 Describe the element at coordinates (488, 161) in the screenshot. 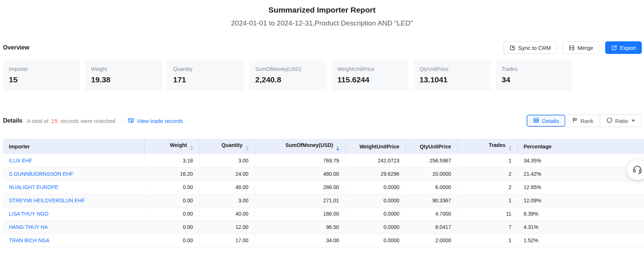

I see `trades-cell: 1` at that location.